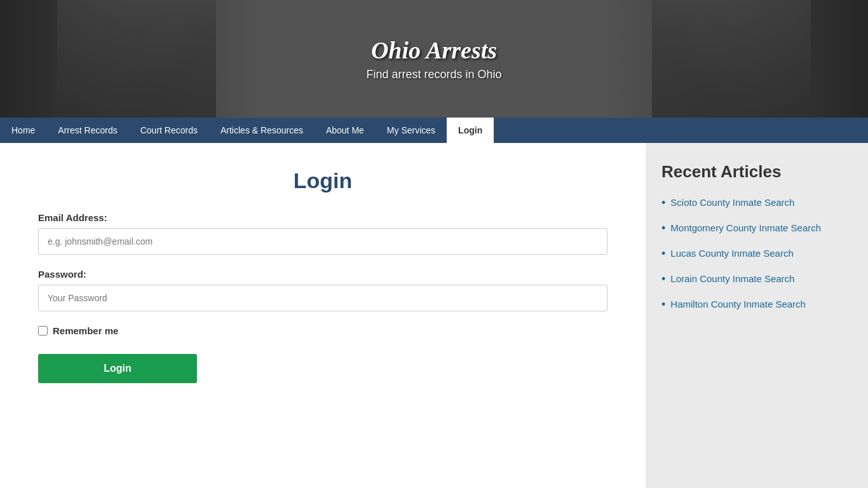 The height and width of the screenshot is (488, 868). What do you see at coordinates (323, 298) in the screenshot?
I see `password-input` at bounding box center [323, 298].